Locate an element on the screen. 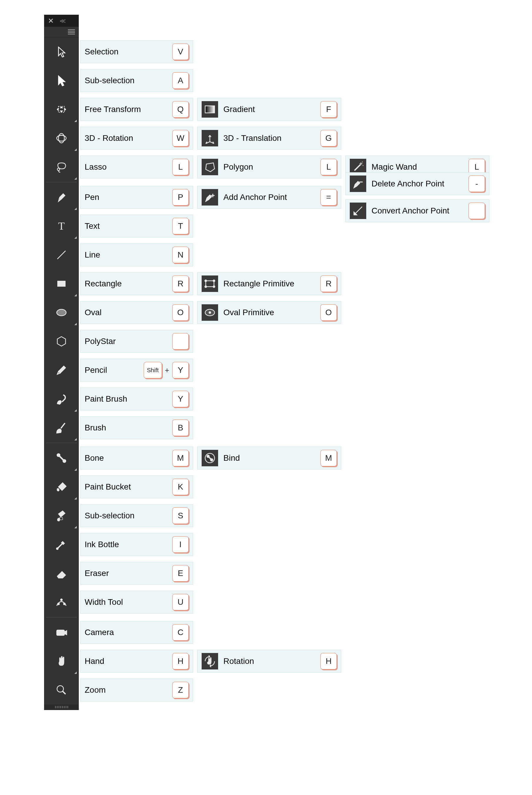 Image resolution: width=532 pixels, height=795 pixels. tool-name: Bone is located at coordinates (128, 458).